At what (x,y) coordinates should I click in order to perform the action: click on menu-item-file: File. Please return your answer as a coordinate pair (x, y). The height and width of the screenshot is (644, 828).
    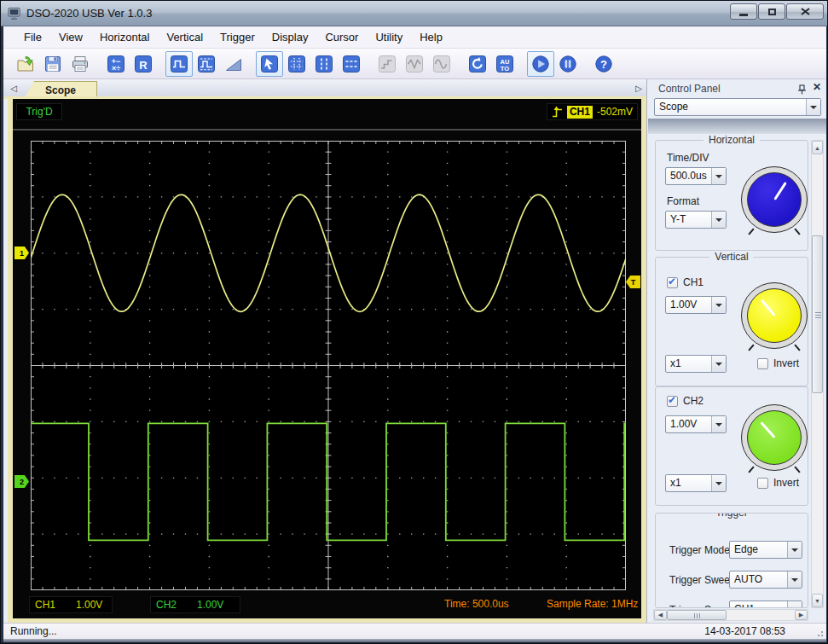
    Looking at the image, I should click on (32, 38).